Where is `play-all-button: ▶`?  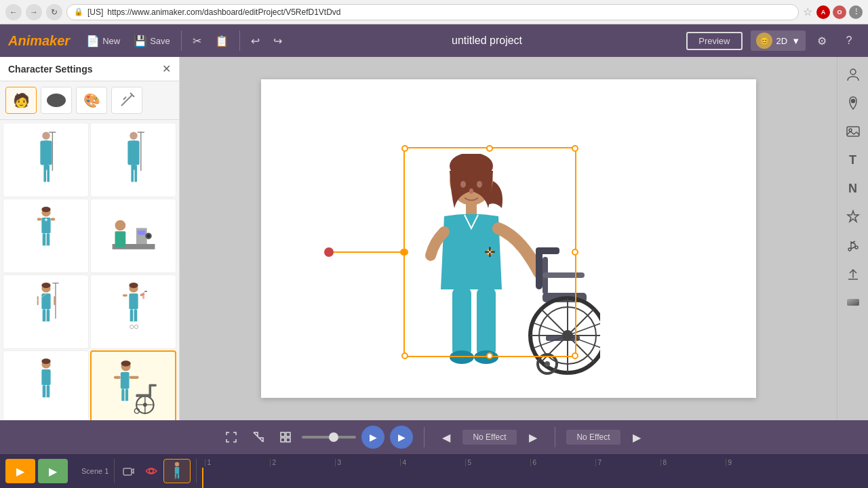
play-all-button: ▶ is located at coordinates (401, 437).